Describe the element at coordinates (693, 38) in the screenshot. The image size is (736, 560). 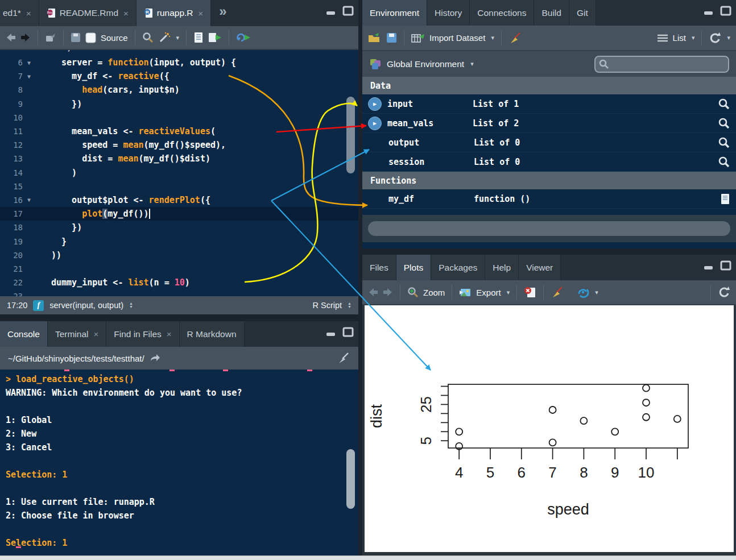
I see `list-view-caret-icon: ▾` at that location.